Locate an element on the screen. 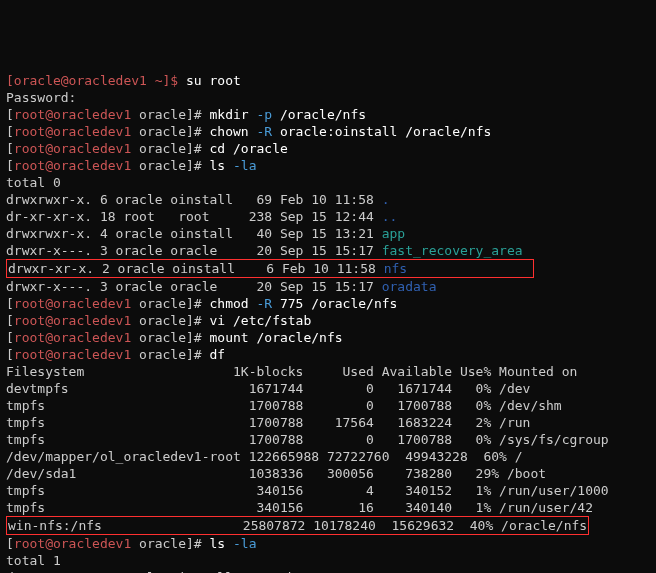  total-line: total 1 is located at coordinates (328, 560).